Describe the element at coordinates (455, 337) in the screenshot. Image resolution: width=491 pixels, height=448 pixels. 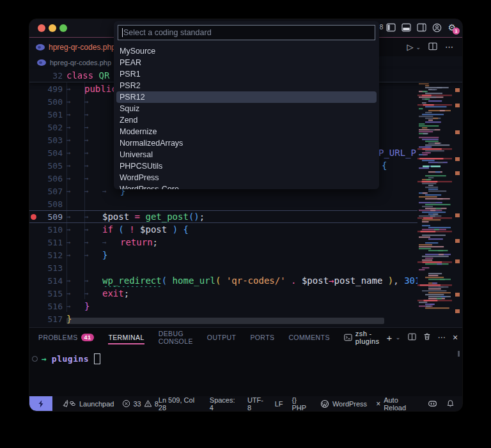
I see `close-panel-icon: ×` at that location.